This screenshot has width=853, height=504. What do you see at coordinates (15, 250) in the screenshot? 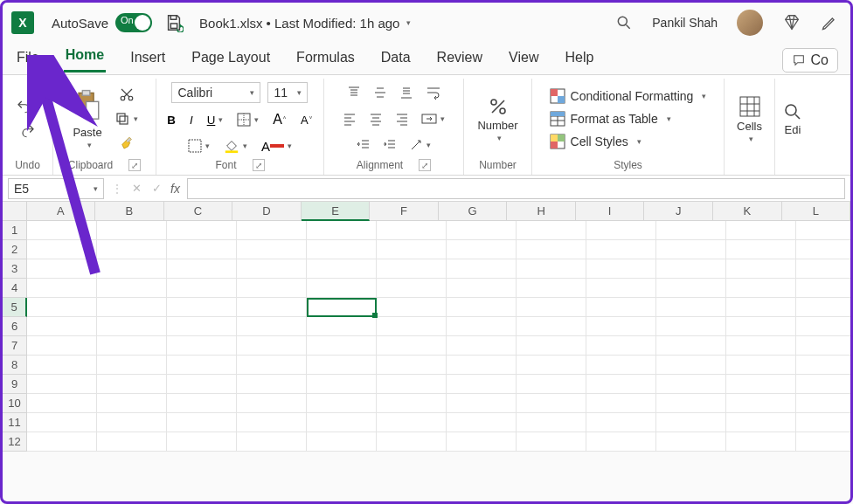
I see `row-header: 2` at bounding box center [15, 250].